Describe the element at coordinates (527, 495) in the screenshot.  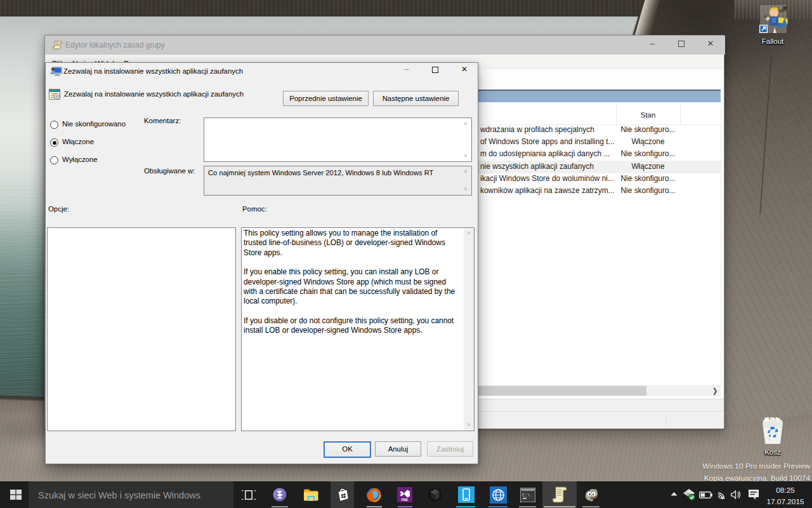
I see `svg-text: C:\` at that location.